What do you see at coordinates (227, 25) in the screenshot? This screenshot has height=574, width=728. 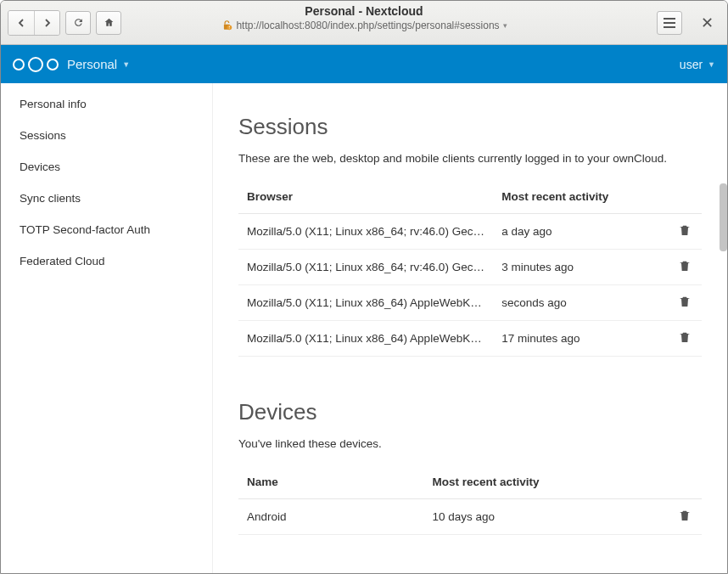 I see `insecure-lock-icon` at bounding box center [227, 25].